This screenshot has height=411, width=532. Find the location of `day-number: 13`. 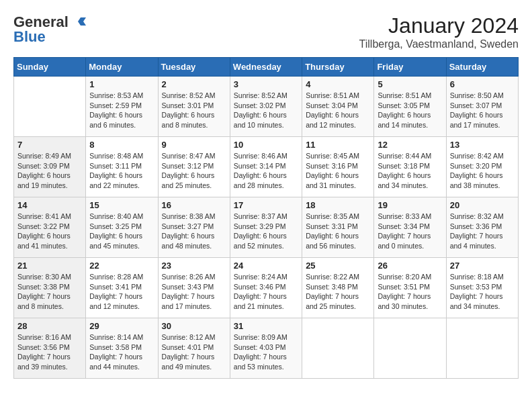

day-number: 13 is located at coordinates (482, 145).